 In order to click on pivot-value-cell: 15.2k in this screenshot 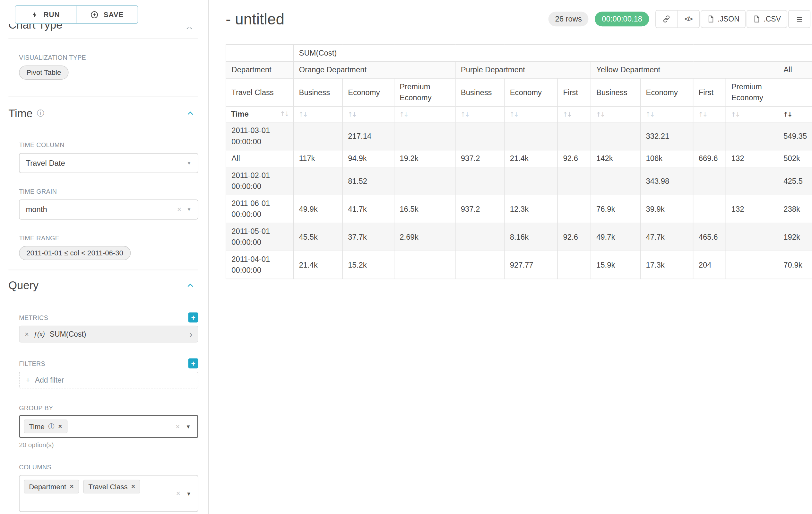, I will do `click(368, 265)`.